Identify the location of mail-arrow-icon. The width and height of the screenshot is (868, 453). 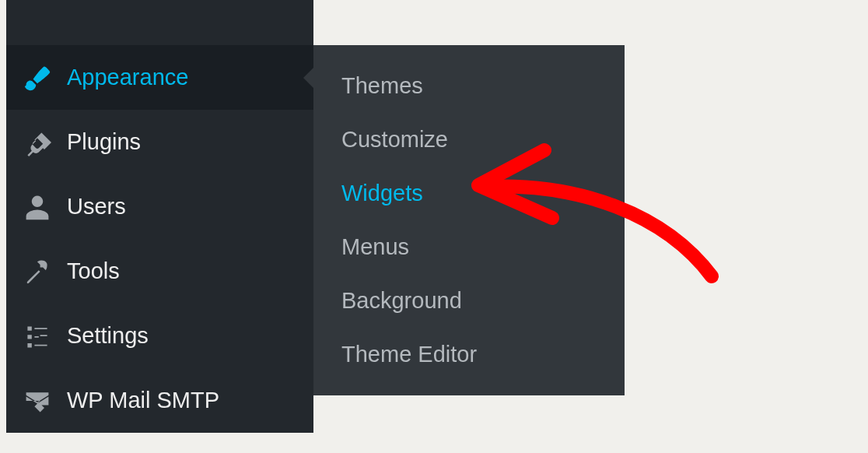
(37, 401).